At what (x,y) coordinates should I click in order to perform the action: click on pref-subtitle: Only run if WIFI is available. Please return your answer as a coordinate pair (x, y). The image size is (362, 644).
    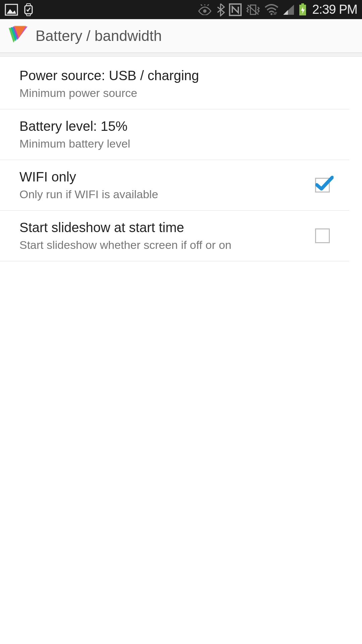
    Looking at the image, I should click on (164, 195).